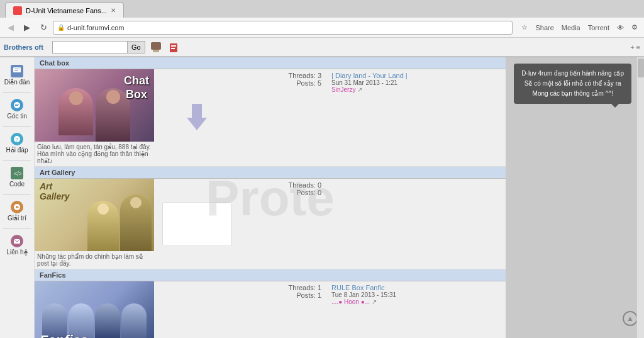 This screenshot has width=644, height=338. Describe the element at coordinates (94, 106) in the screenshot. I see `chat-box-image: ChatBox` at that location.